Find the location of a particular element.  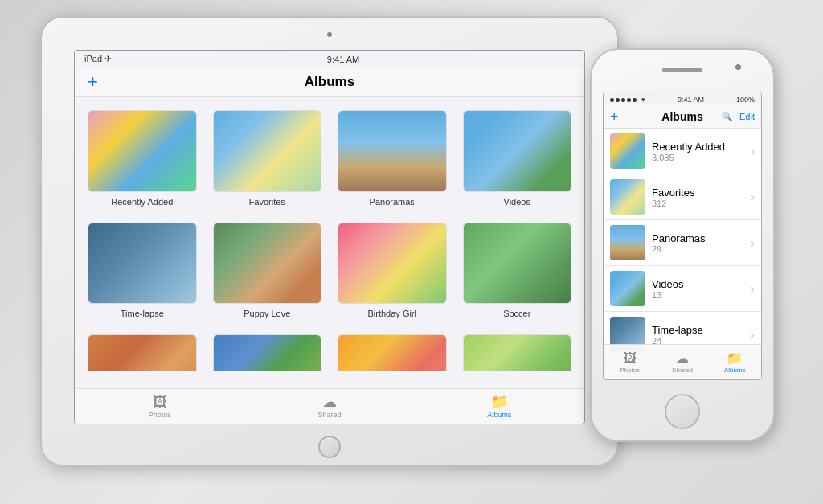

iphone-album-videos: Videos13› is located at coordinates (682, 289).